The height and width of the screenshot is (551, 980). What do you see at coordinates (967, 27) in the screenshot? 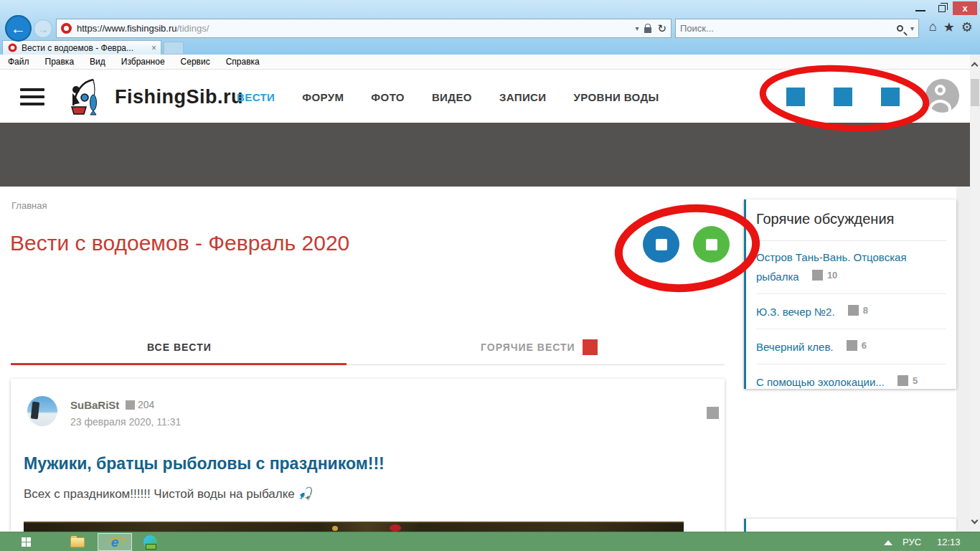
I see `settings-gear-icon: ⚙` at bounding box center [967, 27].